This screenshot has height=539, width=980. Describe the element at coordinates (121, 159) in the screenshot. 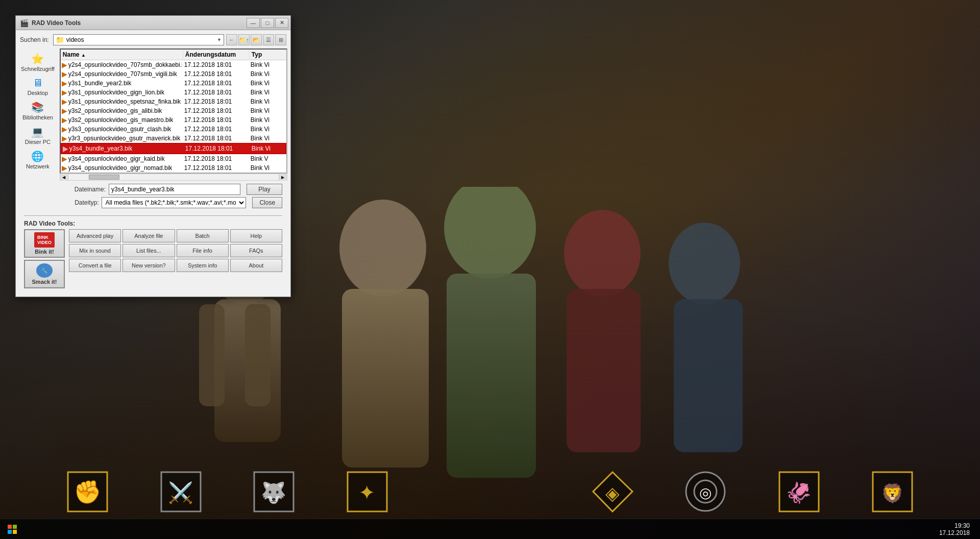

I see `file-cell-name: ▶ y3s4_opsunlockvideo_gigr_kaid.bik` at that location.